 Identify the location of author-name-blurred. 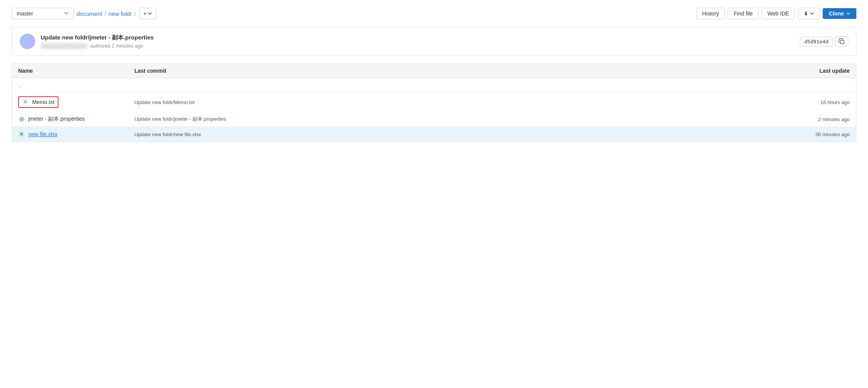
(64, 46).